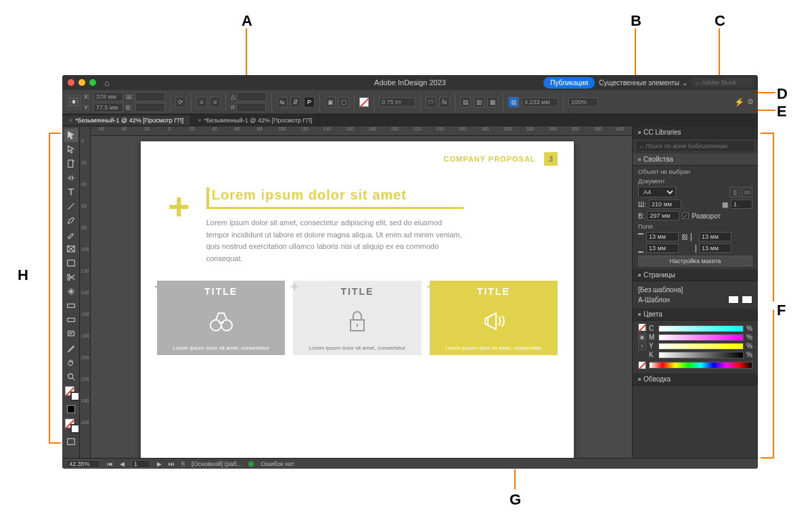  What do you see at coordinates (344, 102) in the screenshot?
I see `wrap2-icon: ▢` at bounding box center [344, 102].